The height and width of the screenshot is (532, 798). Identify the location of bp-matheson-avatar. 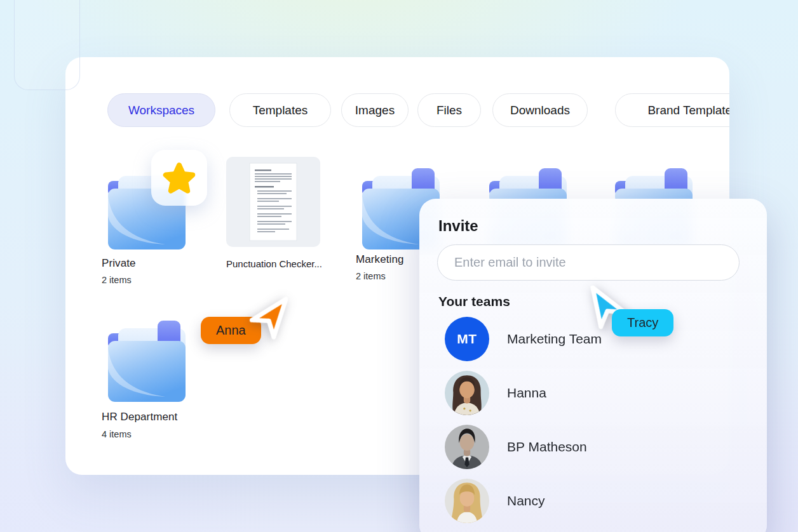
(467, 447).